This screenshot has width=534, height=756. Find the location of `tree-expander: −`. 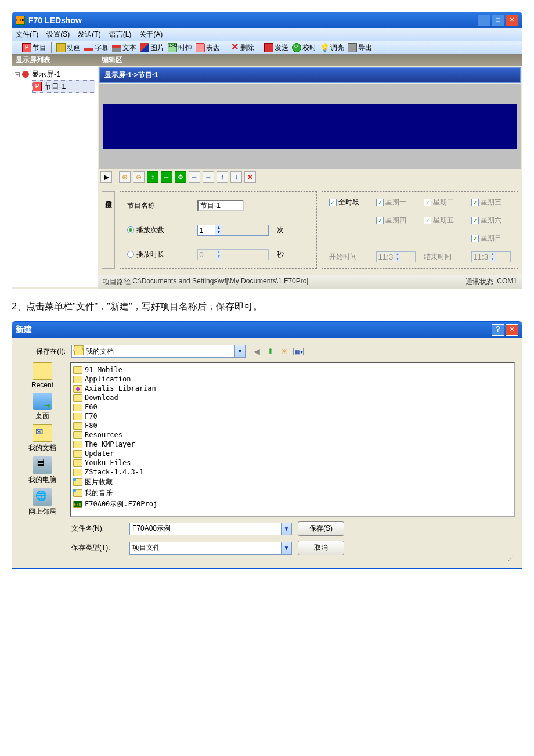

tree-expander: − is located at coordinates (17, 74).